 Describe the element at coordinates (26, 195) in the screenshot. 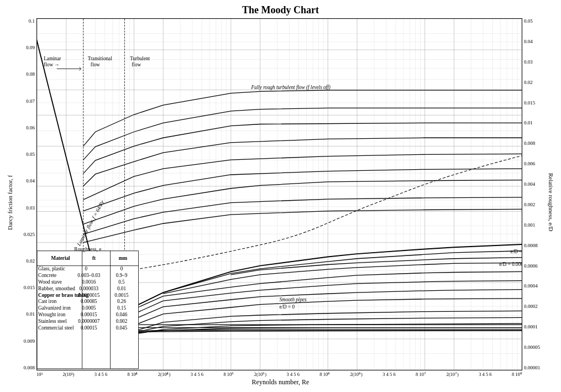

I see `y-ticks-left: 0.1 0.09 0.08 0.07 0.06 0.05 0.04 0.03 0…` at that location.